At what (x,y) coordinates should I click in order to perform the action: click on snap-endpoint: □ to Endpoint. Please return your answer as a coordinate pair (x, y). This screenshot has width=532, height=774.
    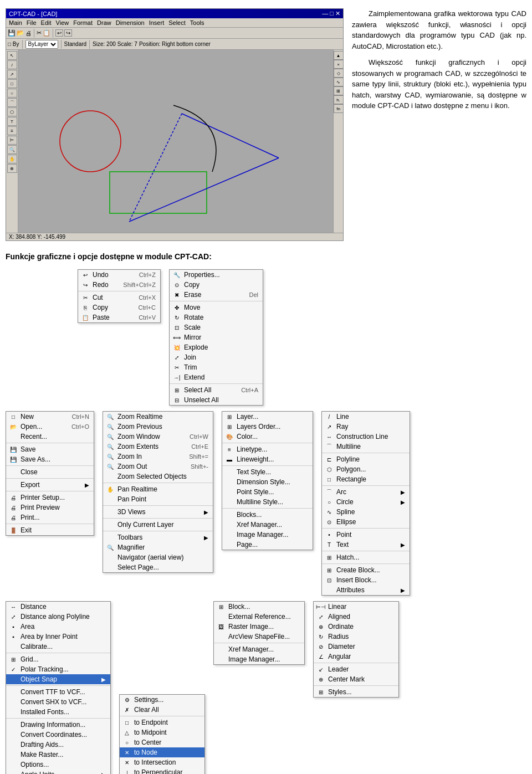
    Looking at the image, I should click on (162, 722).